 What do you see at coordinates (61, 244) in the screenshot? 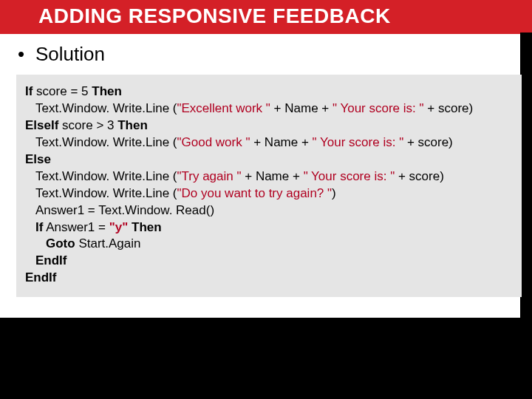
I see `kw-goto: Goto` at bounding box center [61, 244].